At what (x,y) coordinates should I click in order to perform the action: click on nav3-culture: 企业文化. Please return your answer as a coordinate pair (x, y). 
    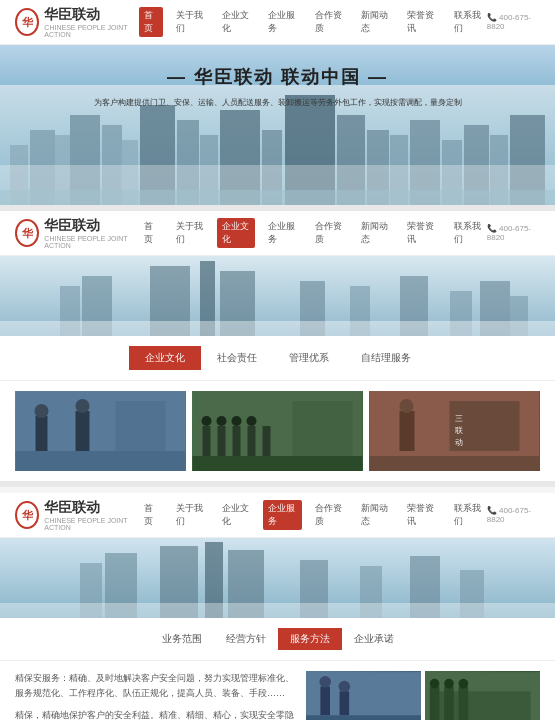
    Looking at the image, I should click on (236, 515).